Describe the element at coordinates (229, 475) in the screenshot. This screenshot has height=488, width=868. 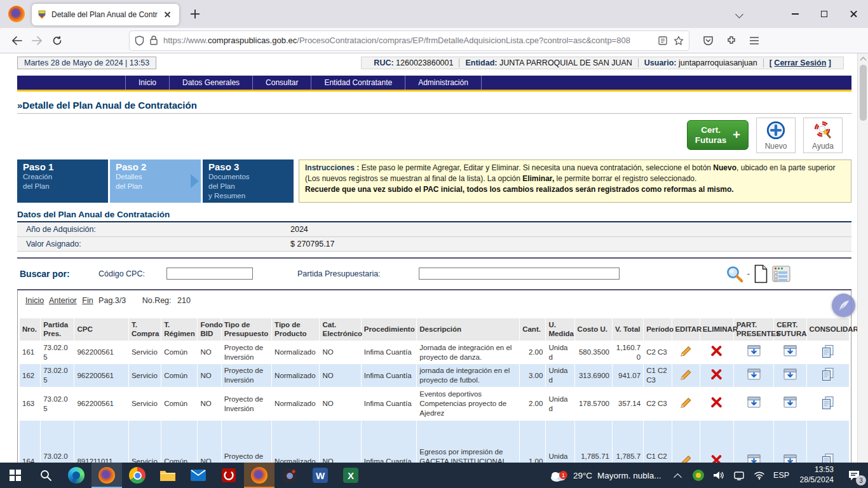
I see `acrobat-icon` at that location.